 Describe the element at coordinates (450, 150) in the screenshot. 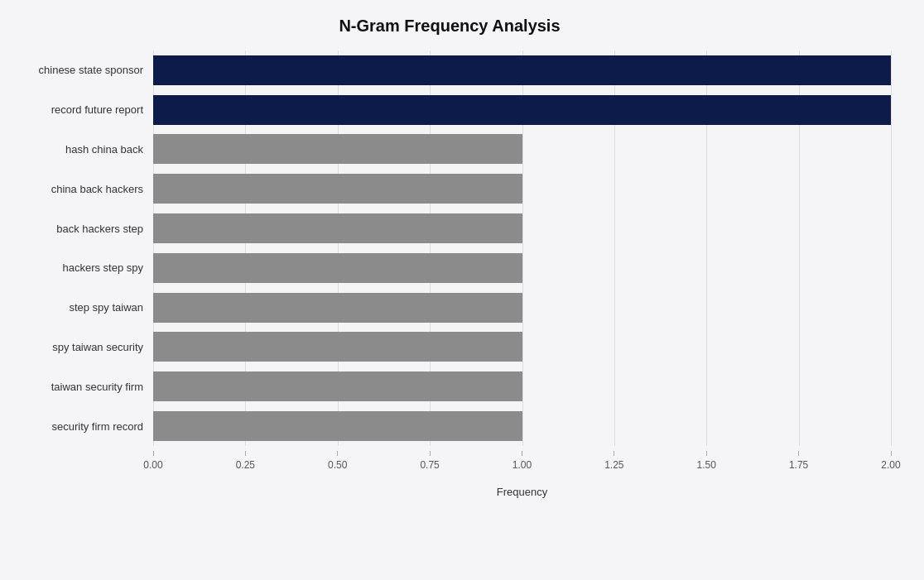

I see `bar-row: hash china back` at that location.